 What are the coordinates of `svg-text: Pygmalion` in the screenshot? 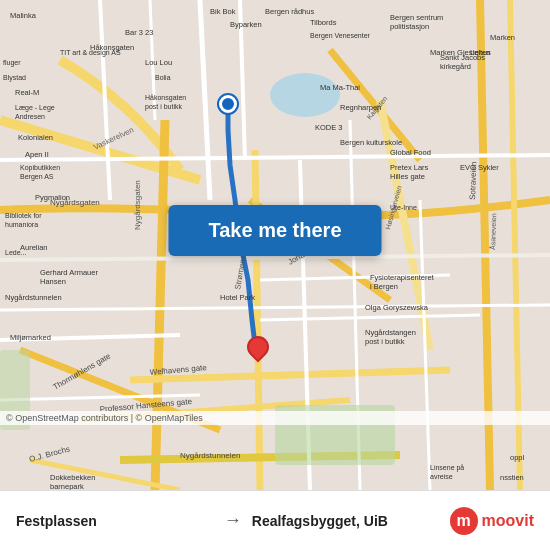 It's located at (52, 198).